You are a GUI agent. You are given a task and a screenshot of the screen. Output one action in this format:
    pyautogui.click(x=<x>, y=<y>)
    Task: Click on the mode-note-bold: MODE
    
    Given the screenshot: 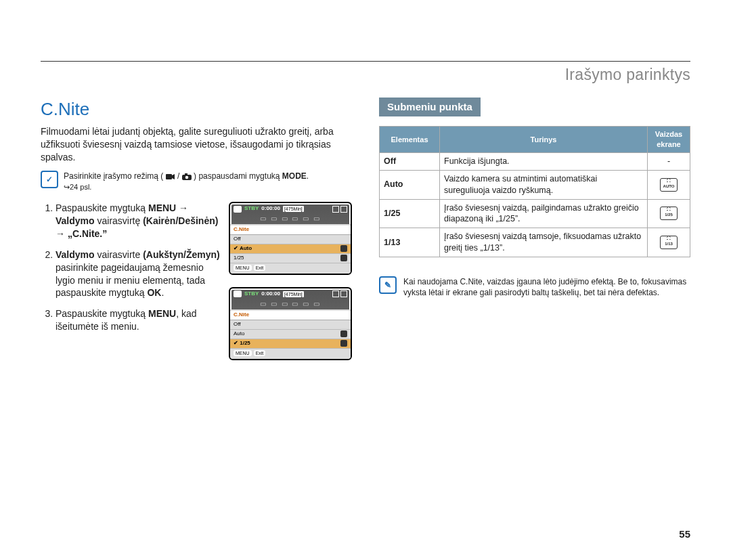 What is the action you would take?
    pyautogui.click(x=294, y=176)
    